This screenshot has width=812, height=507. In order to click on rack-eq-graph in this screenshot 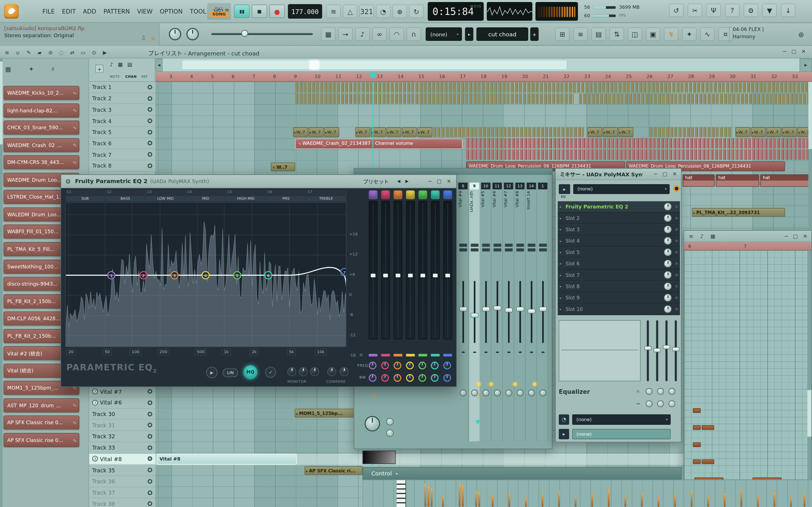, I will do `click(600, 351)`.